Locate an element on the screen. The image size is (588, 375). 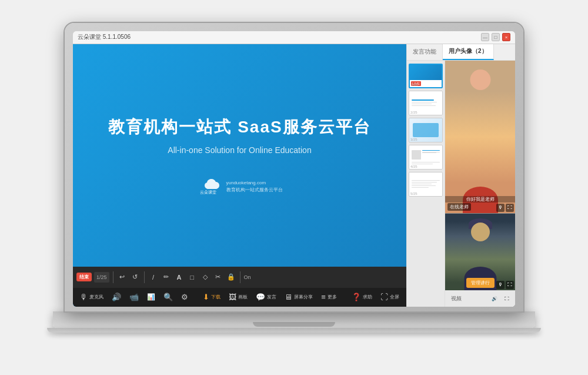
vid-1-expand-btn: ⛶ is located at coordinates (510, 208).